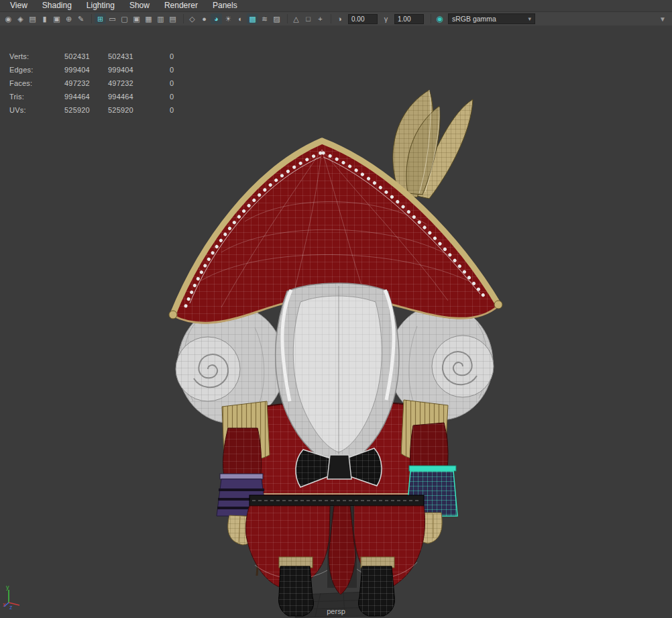  I want to click on chevron-down-icon: ▾, so click(530, 19).